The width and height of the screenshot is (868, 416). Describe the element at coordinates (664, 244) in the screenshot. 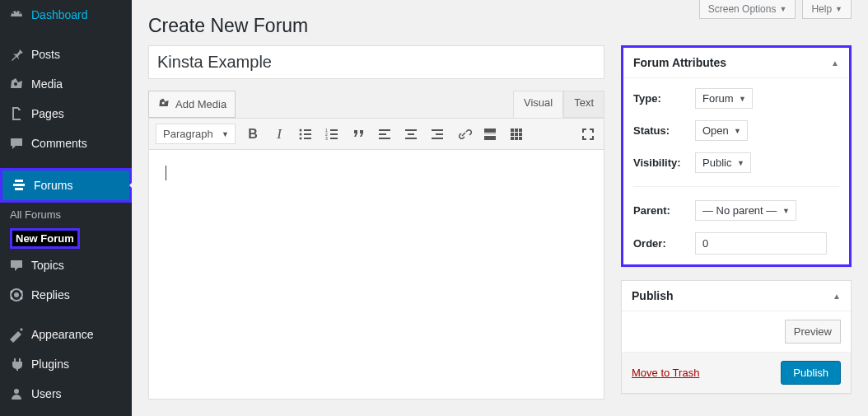

I see `order-label: Order:` at that location.